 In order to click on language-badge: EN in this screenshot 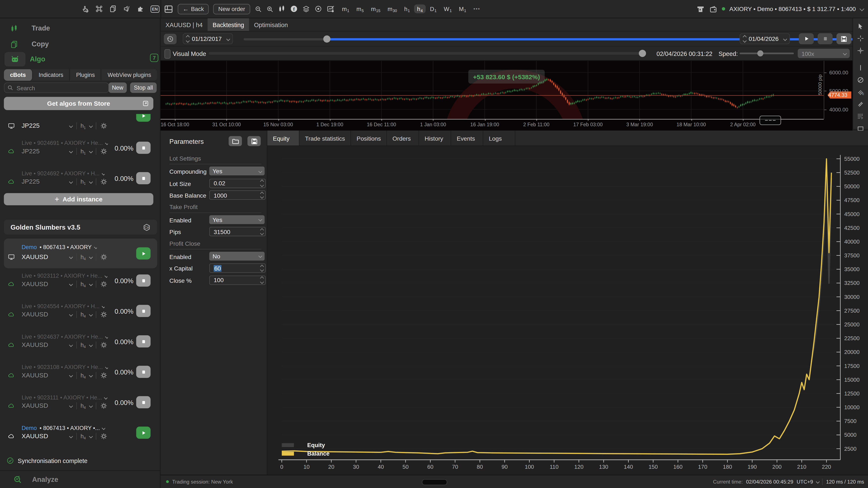, I will do `click(155, 9)`.